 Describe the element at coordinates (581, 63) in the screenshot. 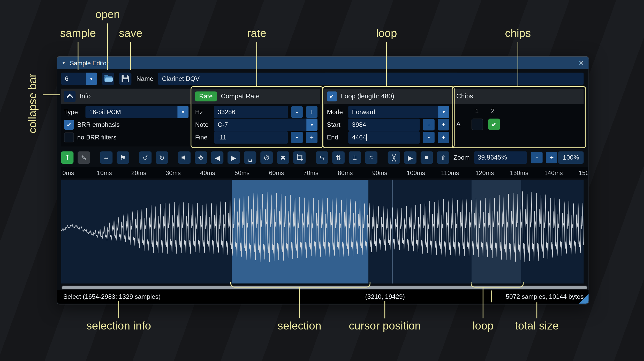

I see `close-icon: ✕` at that location.